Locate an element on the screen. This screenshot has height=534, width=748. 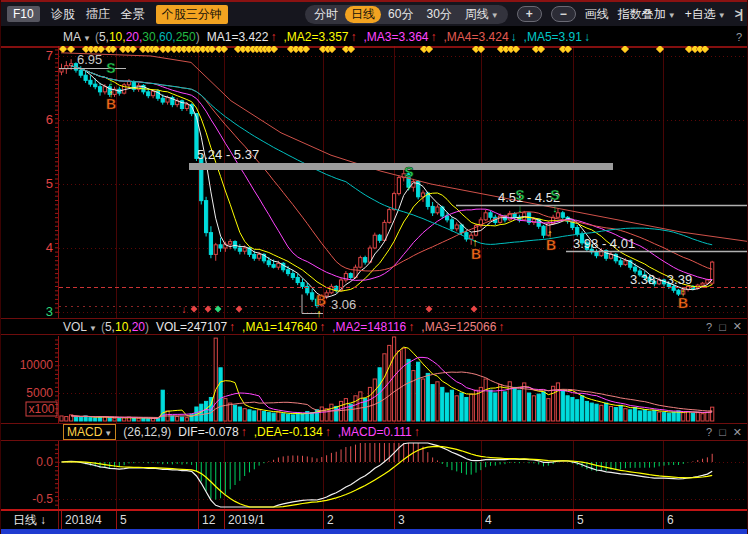
ma-params: (5,10,20,30,60,250) is located at coordinates (148, 37).